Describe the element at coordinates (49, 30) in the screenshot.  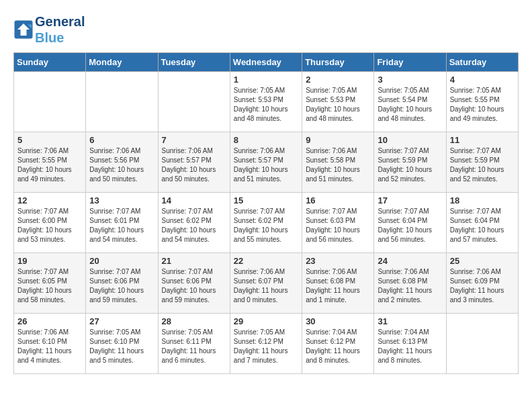
I see `logo: General Blue` at that location.